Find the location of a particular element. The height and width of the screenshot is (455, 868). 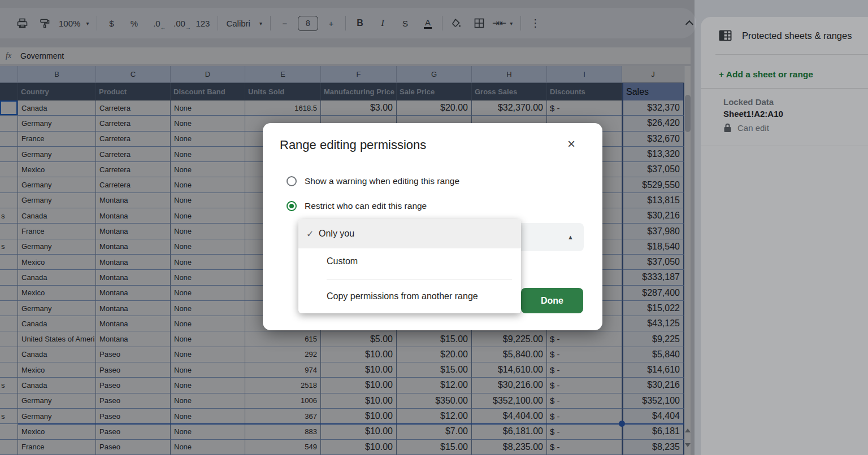

dialog-title: Range editing permissions is located at coordinates (353, 145).